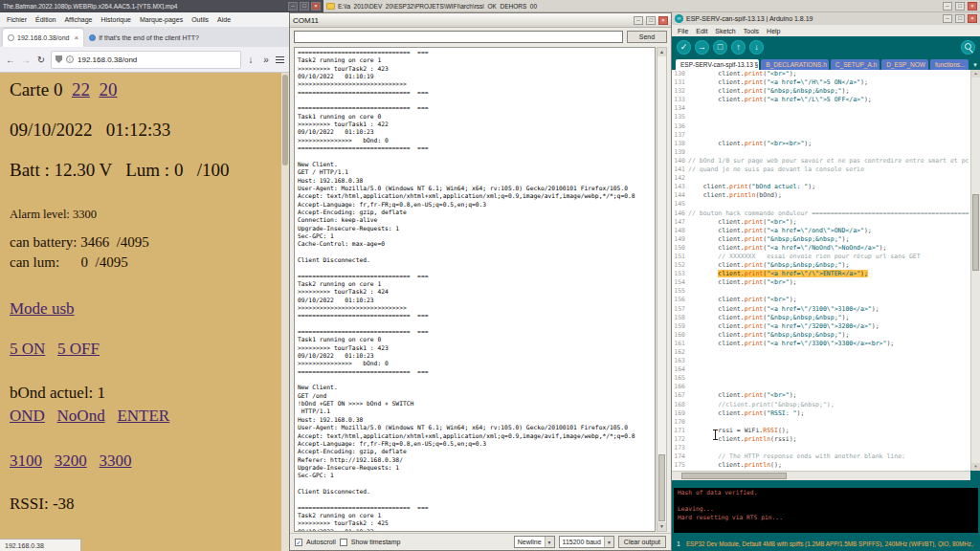 This screenshot has height=551, width=980. I want to click on arduino-titlebar: ∞ ESP-SERV-can-spif-13.13 | Arduino 1.8.…, so click(826, 19).